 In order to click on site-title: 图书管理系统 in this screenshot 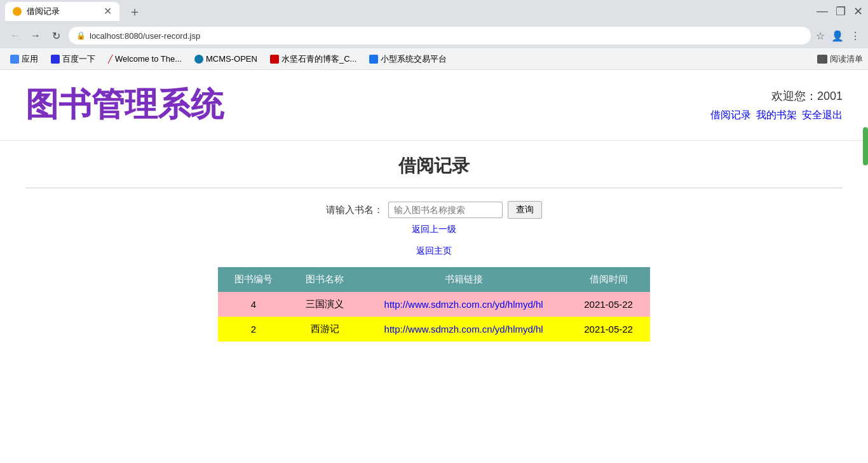, I will do `click(125, 105)`.